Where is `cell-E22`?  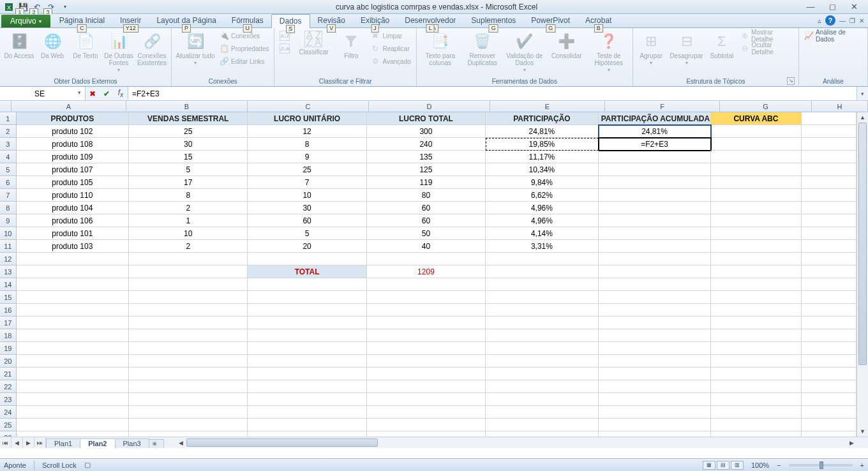
cell-E22 is located at coordinates (542, 387).